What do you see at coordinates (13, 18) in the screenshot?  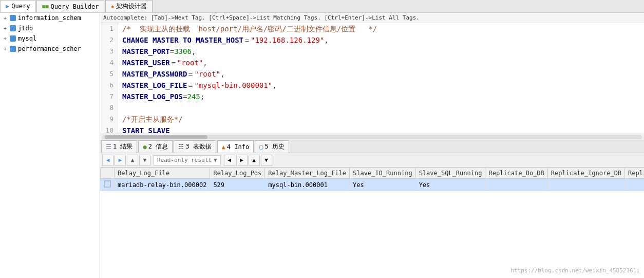 I see `db-icon` at bounding box center [13, 18].